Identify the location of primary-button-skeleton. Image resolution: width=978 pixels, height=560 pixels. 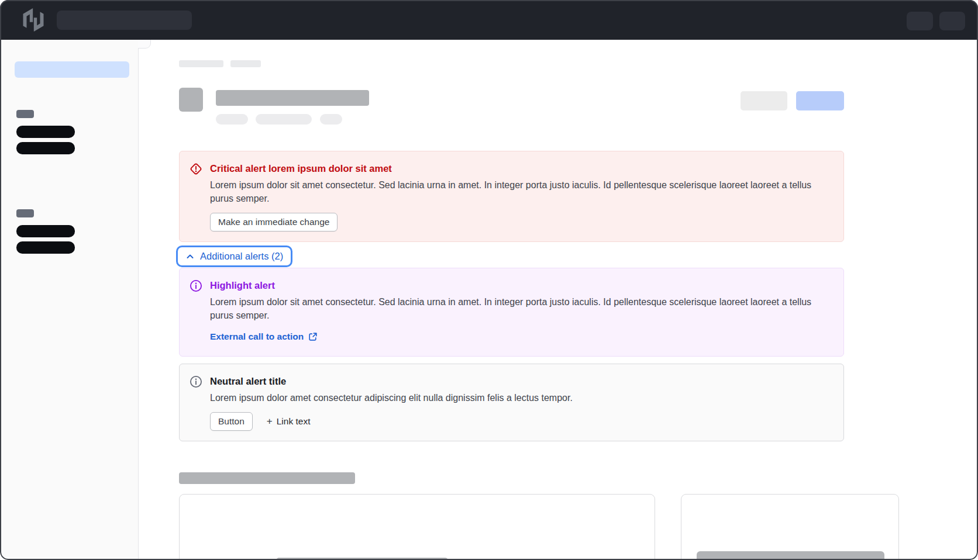
(820, 101).